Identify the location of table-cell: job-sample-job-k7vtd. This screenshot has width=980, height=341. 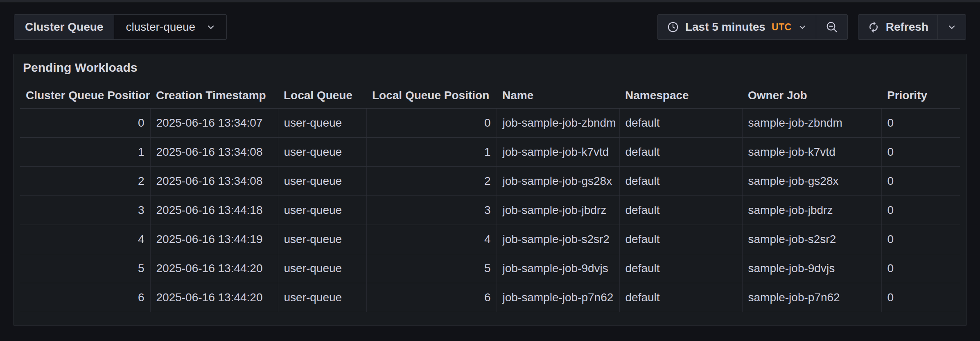
(558, 152).